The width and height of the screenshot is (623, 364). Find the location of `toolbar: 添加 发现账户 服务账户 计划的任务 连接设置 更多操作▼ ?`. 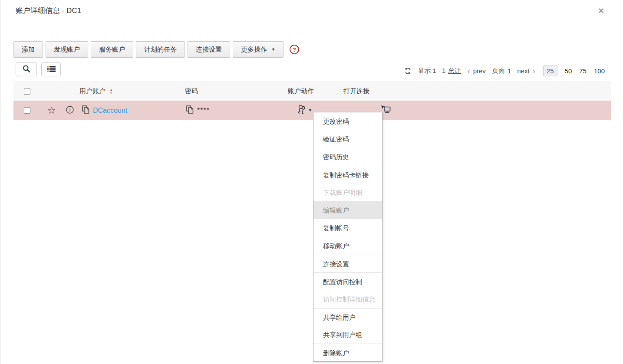

toolbar: 添加 发现账户 服务账户 计划的任务 连接设置 更多操作▼ ? is located at coordinates (156, 49).